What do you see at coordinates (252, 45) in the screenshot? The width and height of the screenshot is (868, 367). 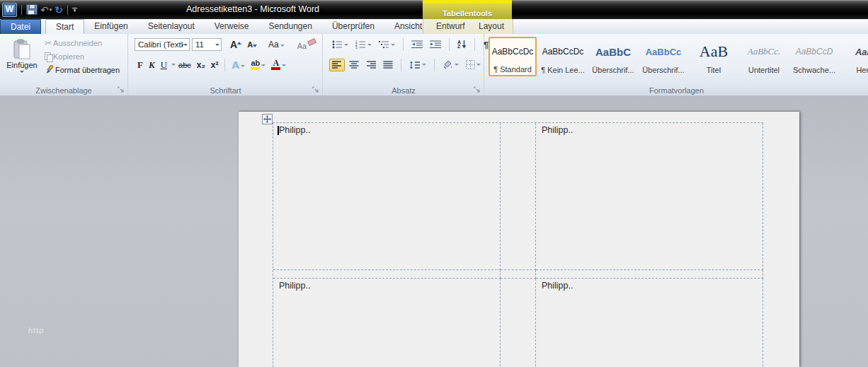 I see `shrink-font-button: A` at bounding box center [252, 45].